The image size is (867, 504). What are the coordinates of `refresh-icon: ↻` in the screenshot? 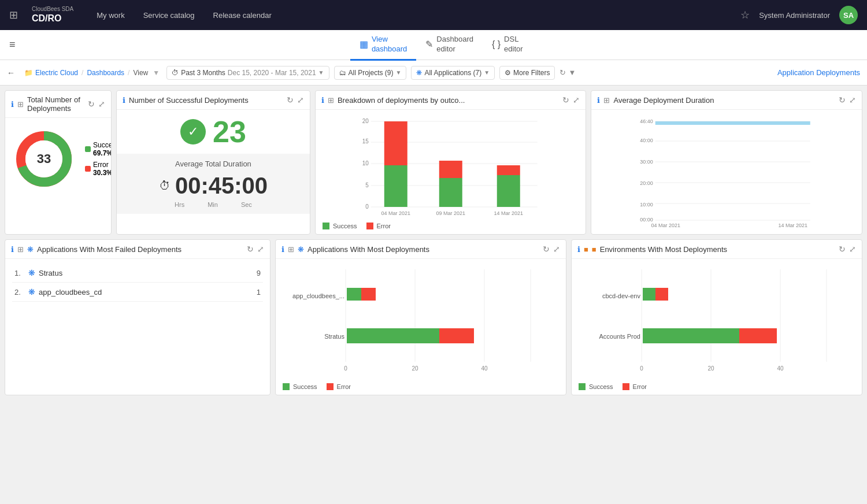 It's located at (563, 73).